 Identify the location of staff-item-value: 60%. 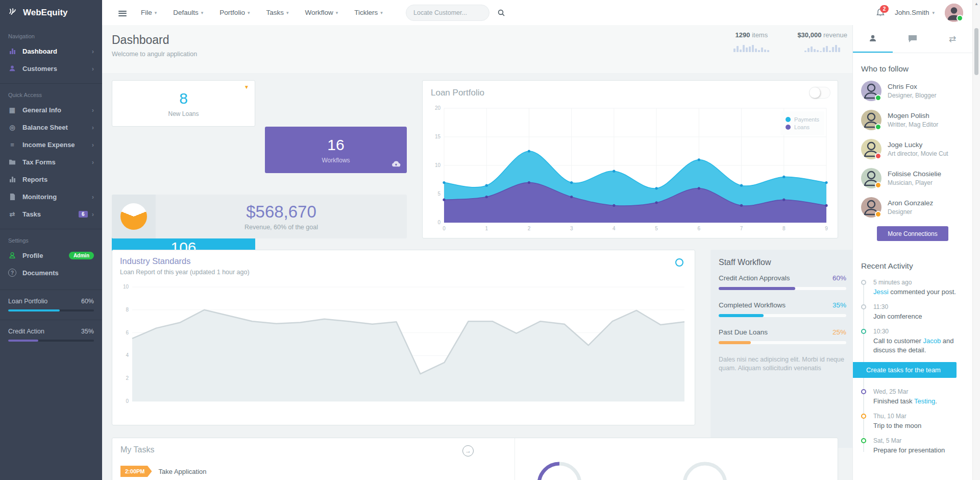
(839, 278).